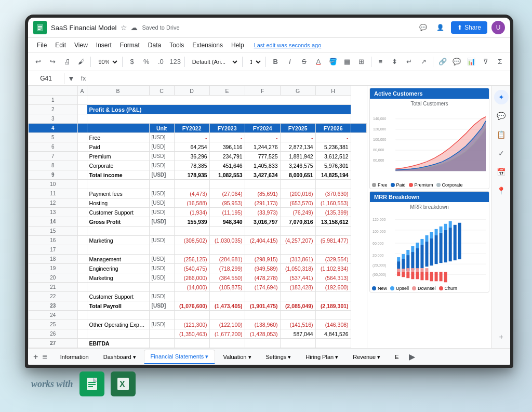  I want to click on menu-insert: Insert, so click(104, 45).